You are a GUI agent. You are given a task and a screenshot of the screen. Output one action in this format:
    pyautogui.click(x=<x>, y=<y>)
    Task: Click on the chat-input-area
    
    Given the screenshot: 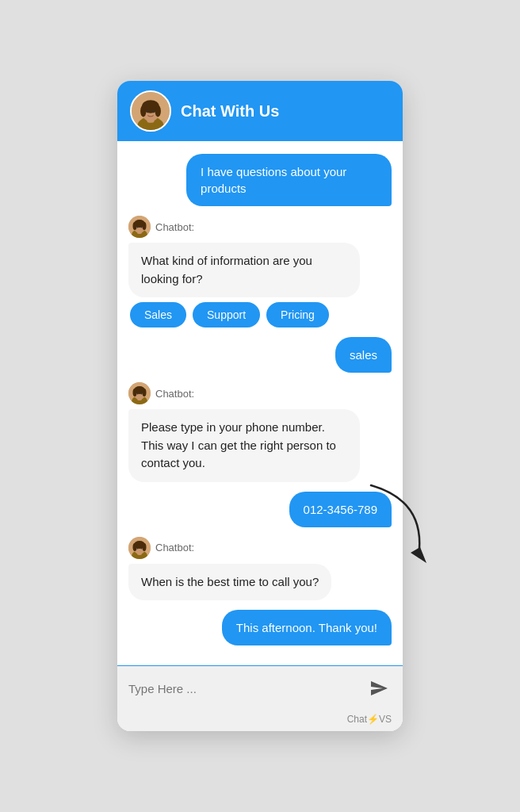 What is the action you would take?
    pyautogui.click(x=260, y=688)
    